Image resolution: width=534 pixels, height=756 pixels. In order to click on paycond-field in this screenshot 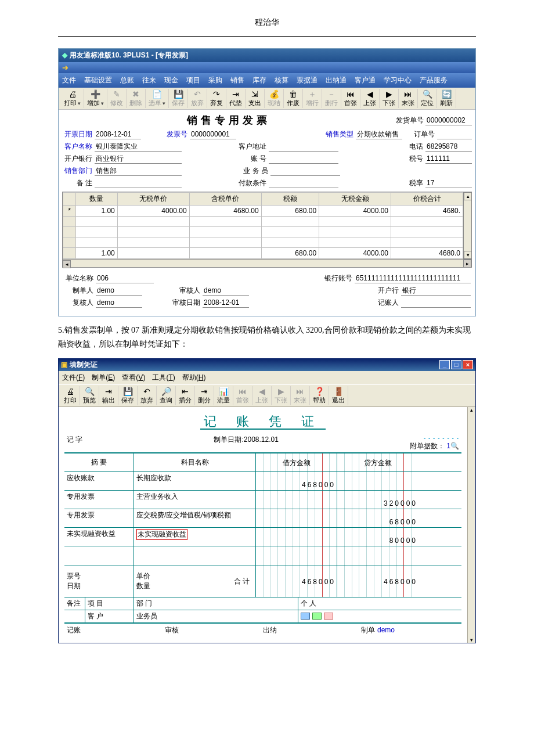, I will do `click(304, 183)`.